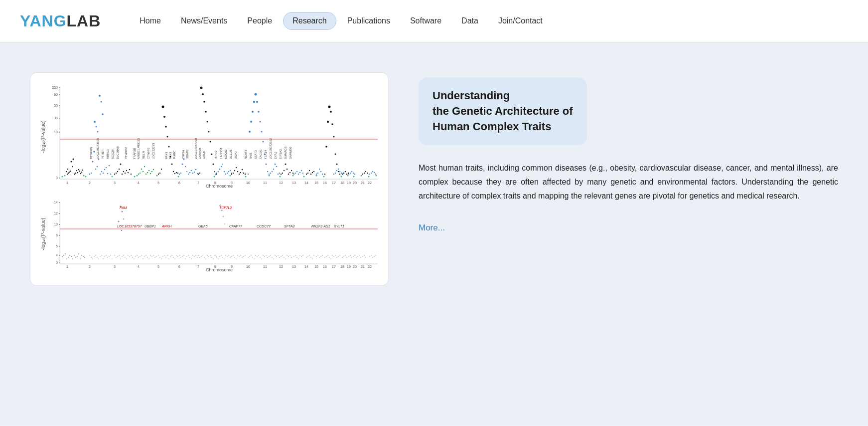  Describe the element at coordinates (103, 154) in the screenshot. I see `svg-text: PTH1R` at that location.